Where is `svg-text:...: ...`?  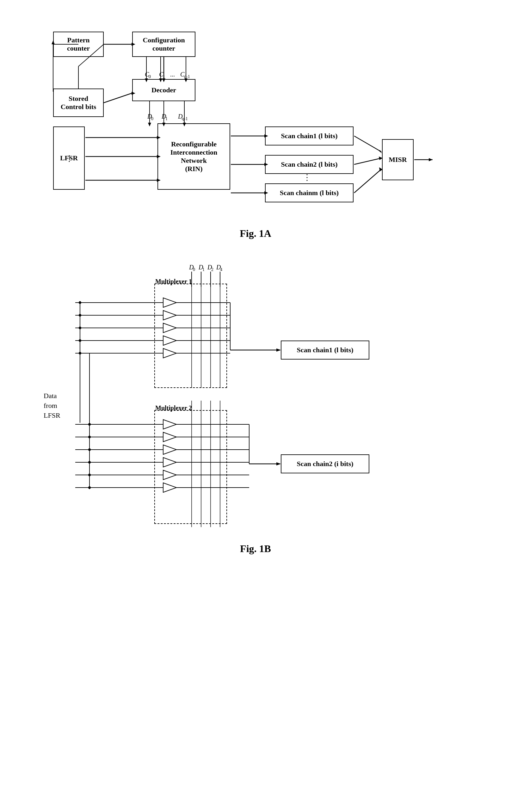
svg-text:...: ... is located at coordinates (172, 74).